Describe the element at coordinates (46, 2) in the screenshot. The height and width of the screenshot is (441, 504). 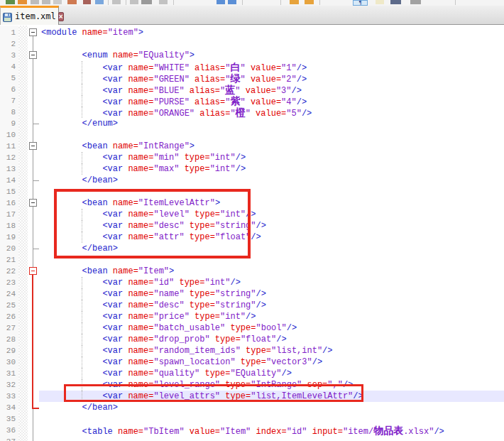
I see `save-all-icon` at that location.